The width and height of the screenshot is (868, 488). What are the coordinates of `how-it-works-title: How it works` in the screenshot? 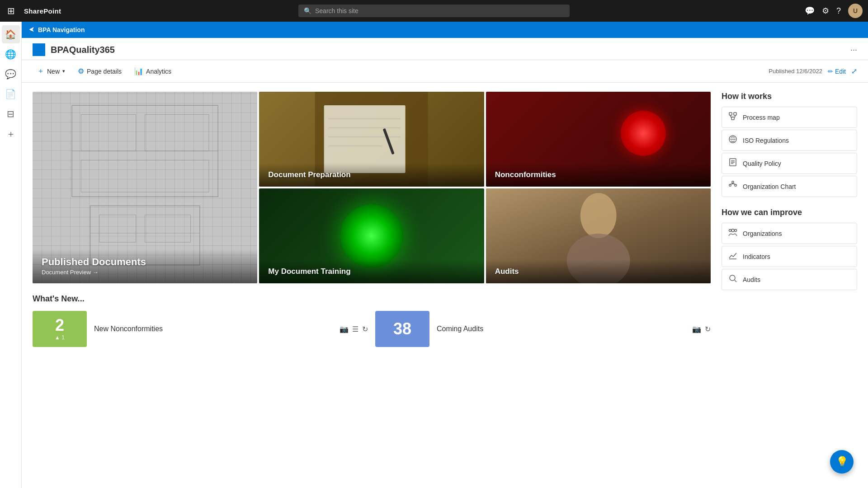 It's located at (789, 97).